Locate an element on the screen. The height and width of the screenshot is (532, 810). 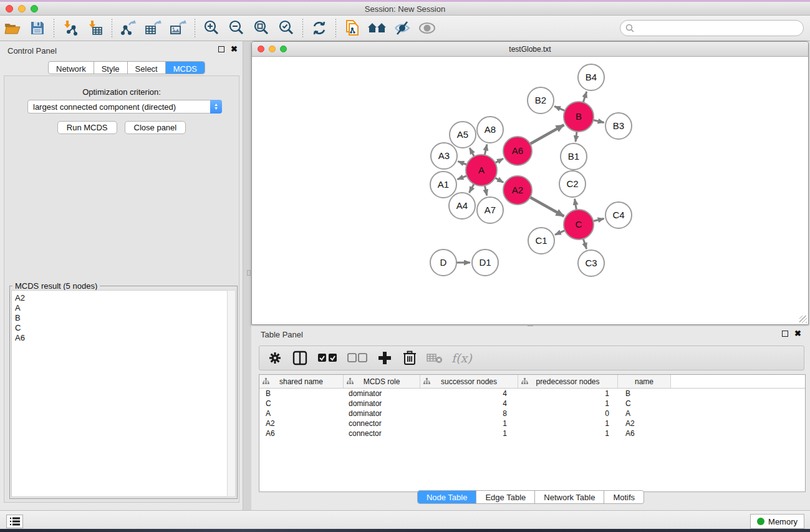
search-input is located at coordinates (712, 29).